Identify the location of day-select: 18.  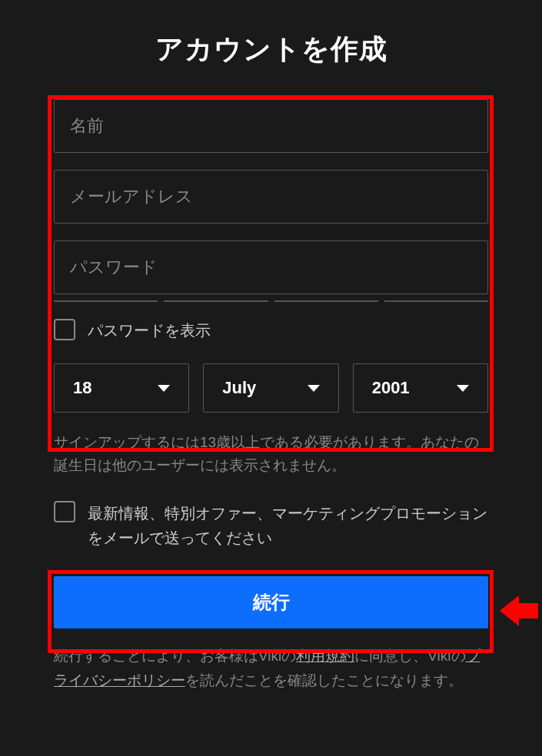
(121, 388).